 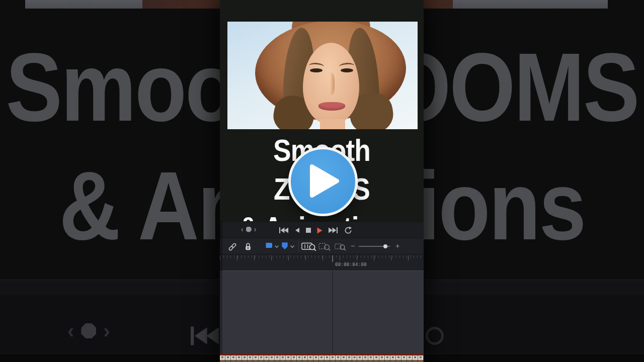 What do you see at coordinates (299, 246) in the screenshot?
I see `toolbar-divider` at bounding box center [299, 246].